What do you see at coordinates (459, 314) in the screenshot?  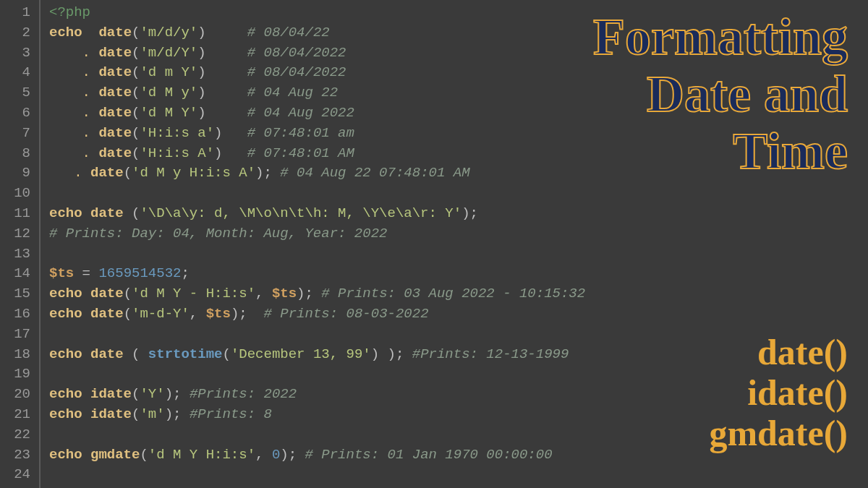 I see `code-line: echo date('m-d-Y', $ts); # Prints: 08-03…` at bounding box center [459, 314].